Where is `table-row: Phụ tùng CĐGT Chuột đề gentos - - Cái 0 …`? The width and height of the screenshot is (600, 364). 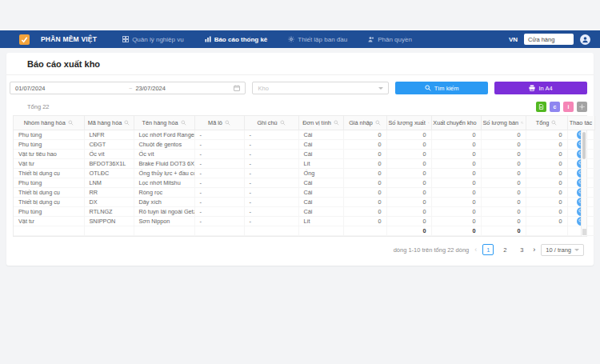
table-row: Phụ tùng CĐGT Chuột đề gentos - - Cái 0 … is located at coordinates (304, 144).